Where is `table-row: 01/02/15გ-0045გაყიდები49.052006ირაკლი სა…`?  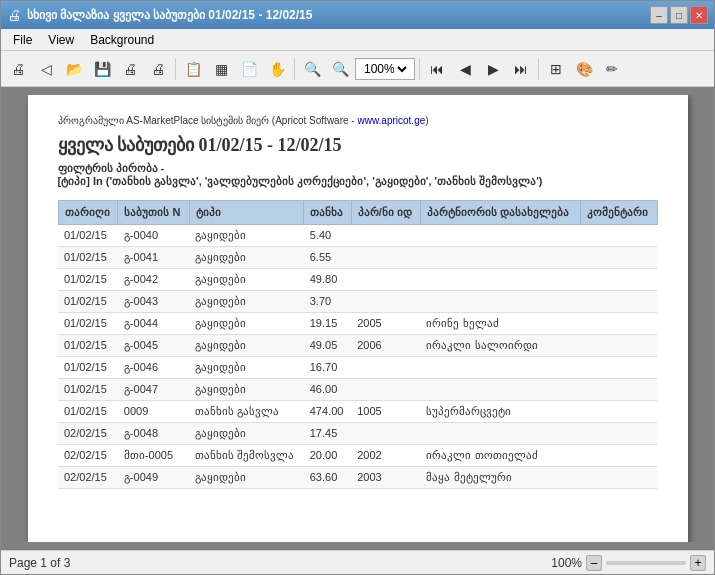 table-row: 01/02/15გ-0045გაყიდები49.052006ირაკლი სა… is located at coordinates (358, 346).